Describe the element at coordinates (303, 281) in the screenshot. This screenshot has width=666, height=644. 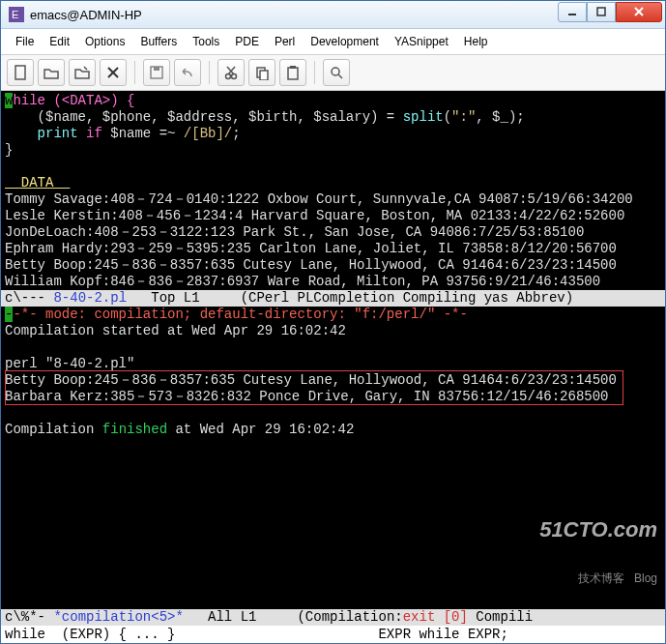
I see `data-line: William Kopf:846－836－2837:6937 Ware Road…` at that location.